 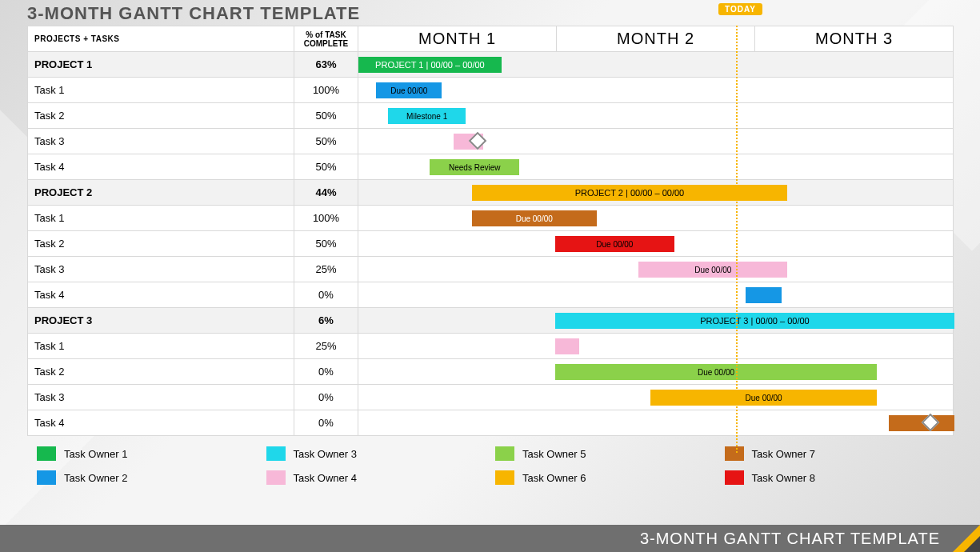 I want to click on today-line, so click(x=737, y=239).